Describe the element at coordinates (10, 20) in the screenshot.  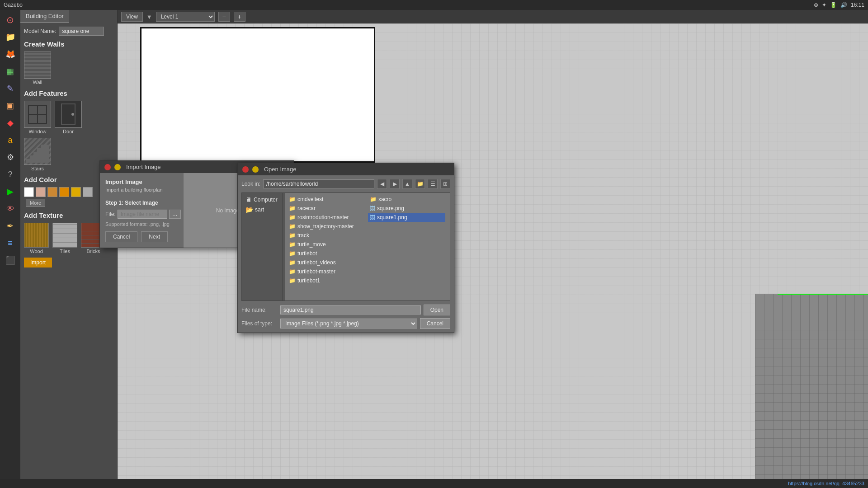
I see `sidebar-icon-gazebo: ⊙` at that location.